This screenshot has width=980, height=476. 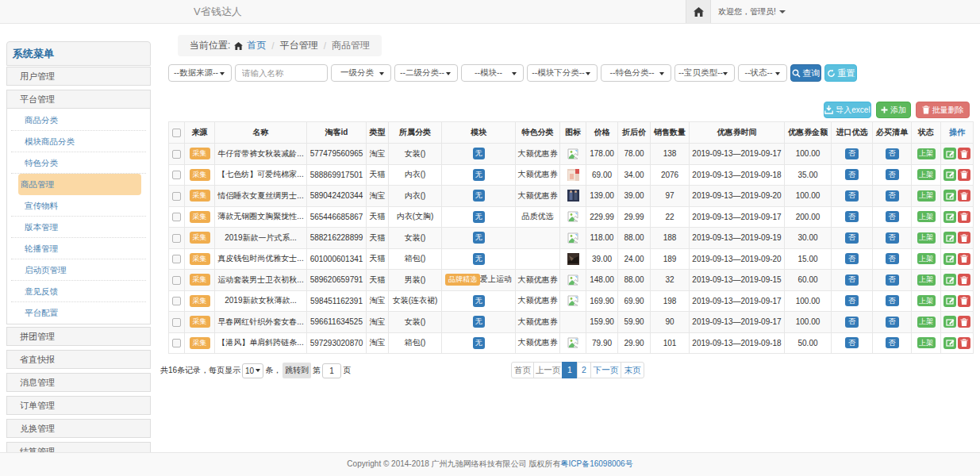 What do you see at coordinates (79, 227) in the screenshot?
I see `sidebar-subitem-版本管理: 版本管理` at bounding box center [79, 227].